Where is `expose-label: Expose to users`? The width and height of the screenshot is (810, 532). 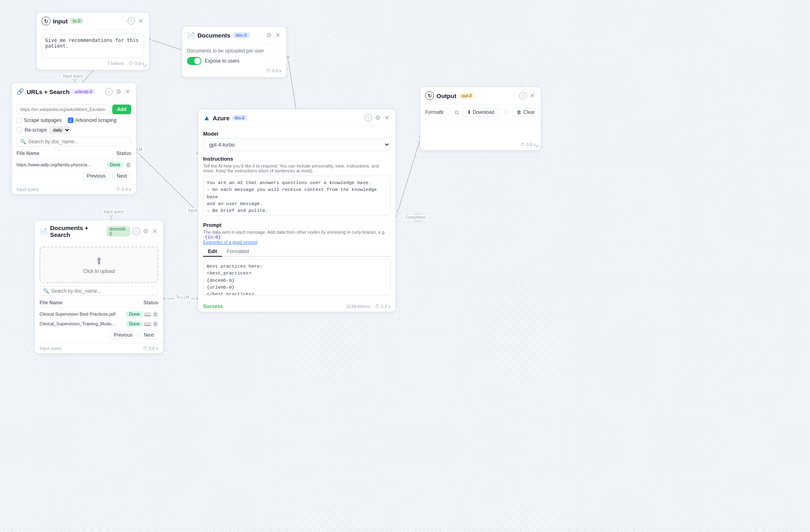
expose-label: Expose to users is located at coordinates (222, 61).